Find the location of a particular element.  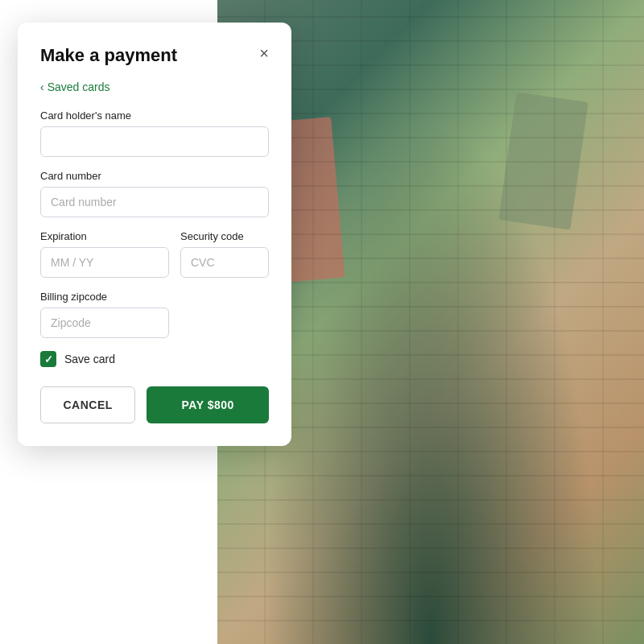

chevron-left-icon: ‹ is located at coordinates (42, 87).